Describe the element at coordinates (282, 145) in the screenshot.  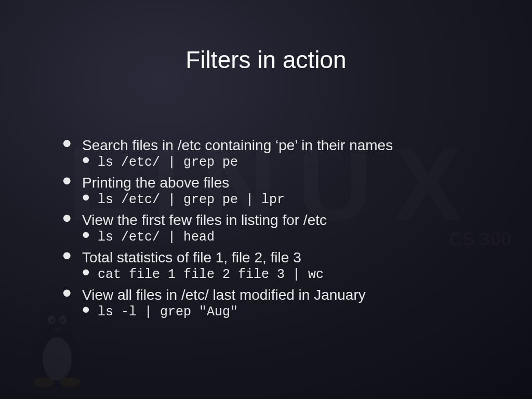
I see `bullet-item: • Search files in /etc containing ‘pe’ i…` at that location.